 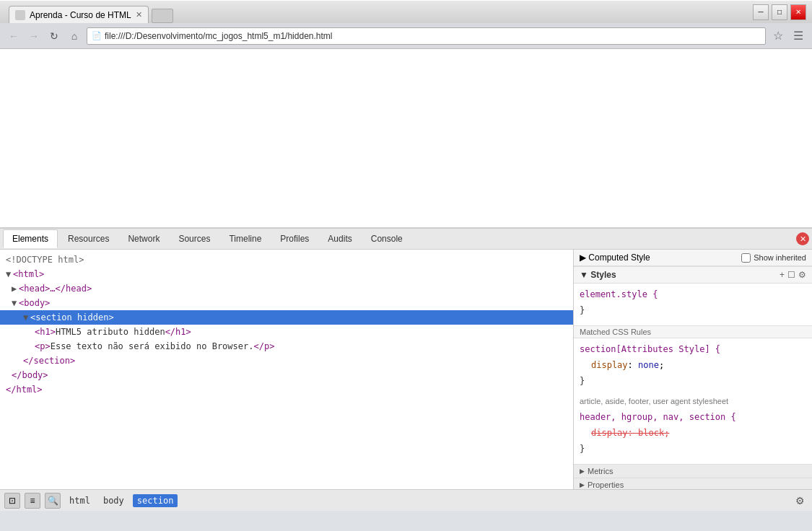 What do you see at coordinates (693, 472) in the screenshot?
I see `metrics-section: ▶ Metrics` at bounding box center [693, 472].